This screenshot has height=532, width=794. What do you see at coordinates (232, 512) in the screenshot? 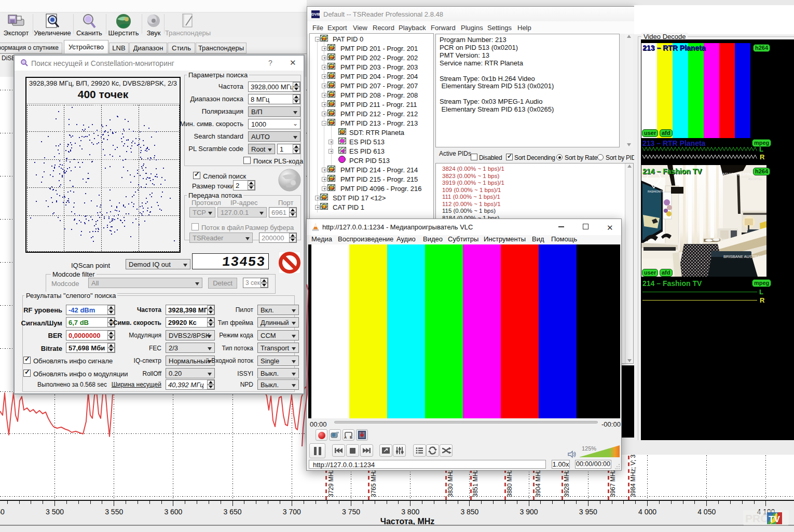
I see `svg-text: 3 650` at bounding box center [232, 512].